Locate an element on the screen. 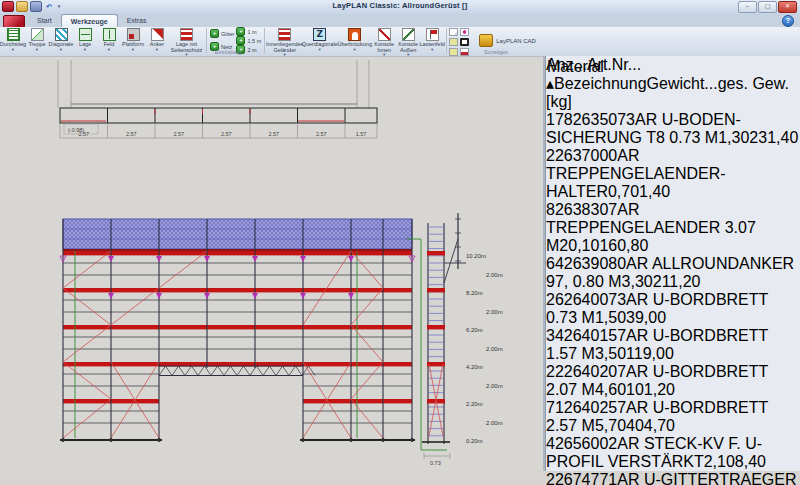 The height and width of the screenshot is (485, 800). table-row: 262640073AR U-BORDBRETT 0.73 M1,5039,00 is located at coordinates (673, 309).